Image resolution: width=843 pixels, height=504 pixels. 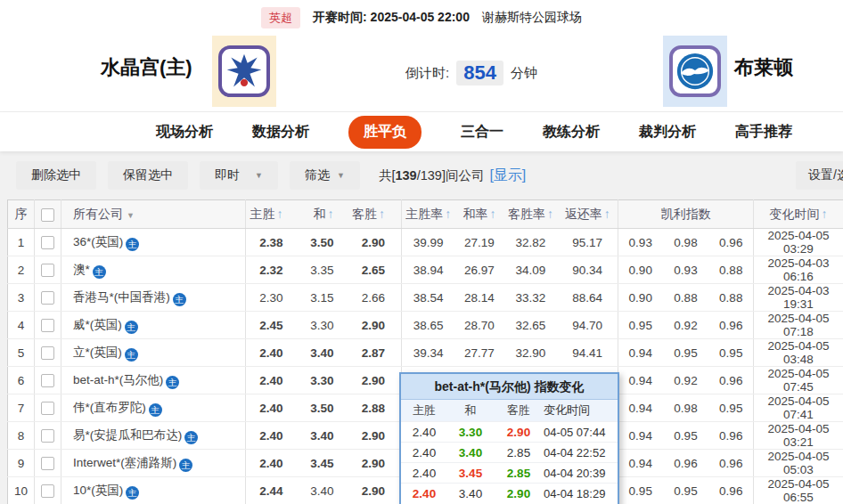 I want to click on analysis-nav: 现场分析数据分析胜平负三合一教练分析裁判分析高手推荐, so click(x=422, y=132).